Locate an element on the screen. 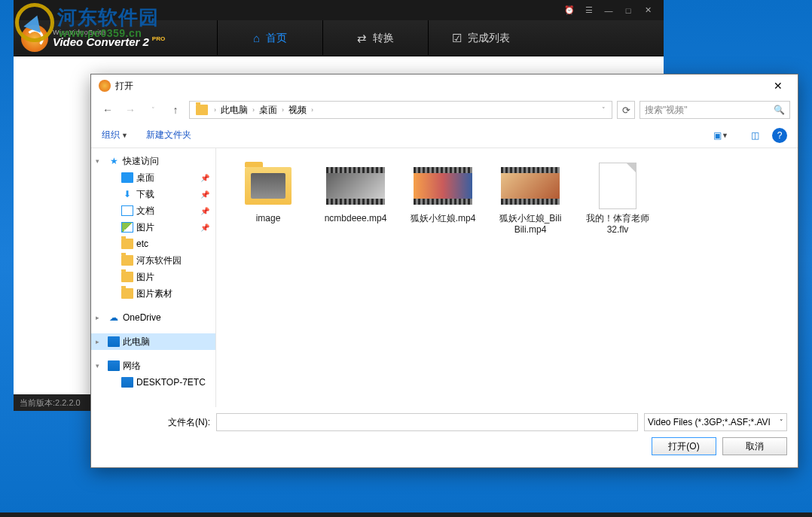 Image resolution: width=812 pixels, height=517 pixels. star-icon: ★ is located at coordinates (114, 161).